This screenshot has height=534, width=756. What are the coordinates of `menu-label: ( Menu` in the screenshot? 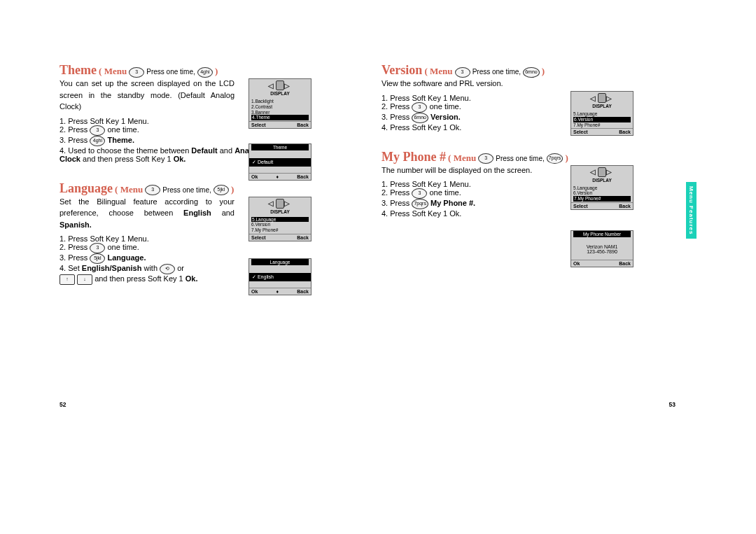 It's located at (113, 71).